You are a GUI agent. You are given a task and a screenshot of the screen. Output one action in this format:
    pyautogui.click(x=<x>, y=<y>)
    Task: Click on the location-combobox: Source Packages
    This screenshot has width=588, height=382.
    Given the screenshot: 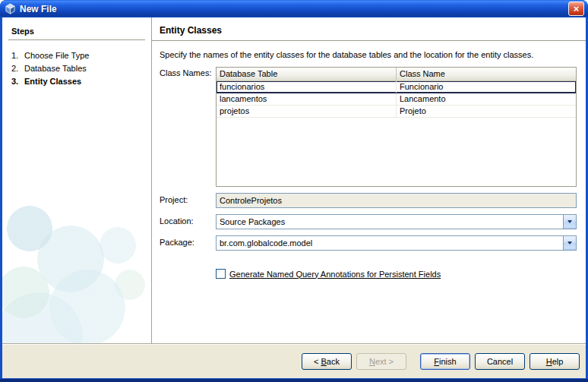 What is the action you would take?
    pyautogui.click(x=397, y=222)
    